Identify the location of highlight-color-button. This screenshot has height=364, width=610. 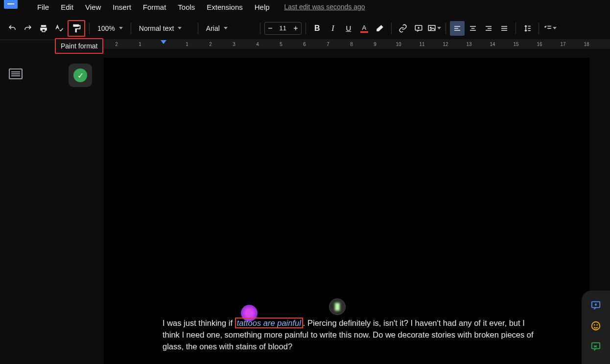
(380, 28).